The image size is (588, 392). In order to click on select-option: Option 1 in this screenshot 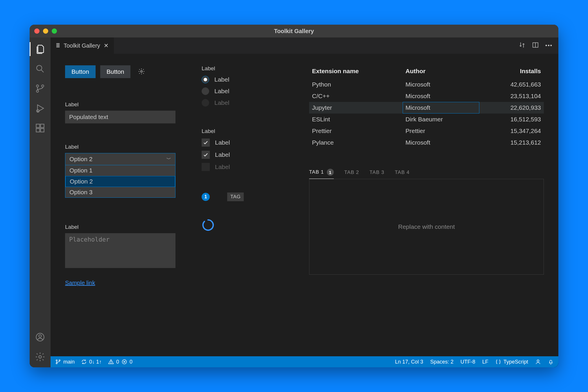, I will do `click(120, 171)`.